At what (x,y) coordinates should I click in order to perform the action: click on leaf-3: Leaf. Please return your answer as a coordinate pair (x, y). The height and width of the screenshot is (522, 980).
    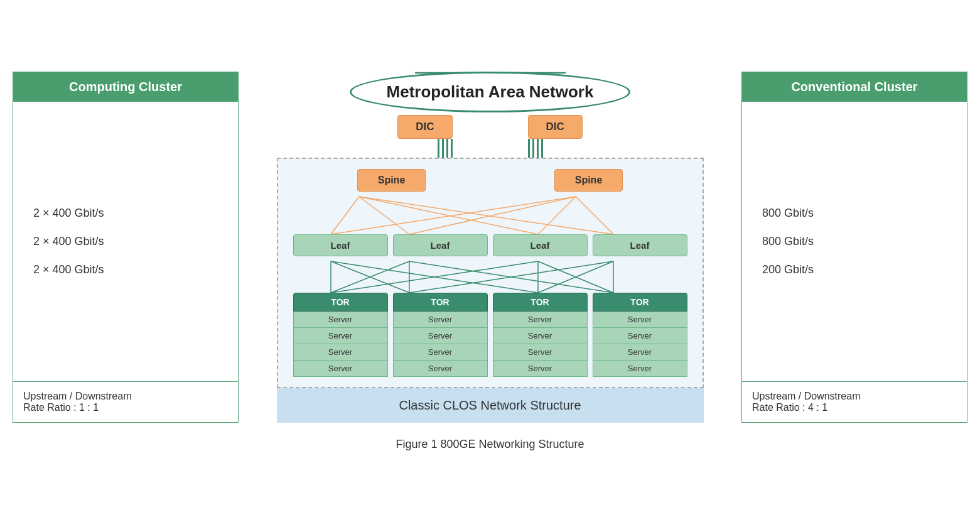
    Looking at the image, I should click on (640, 245).